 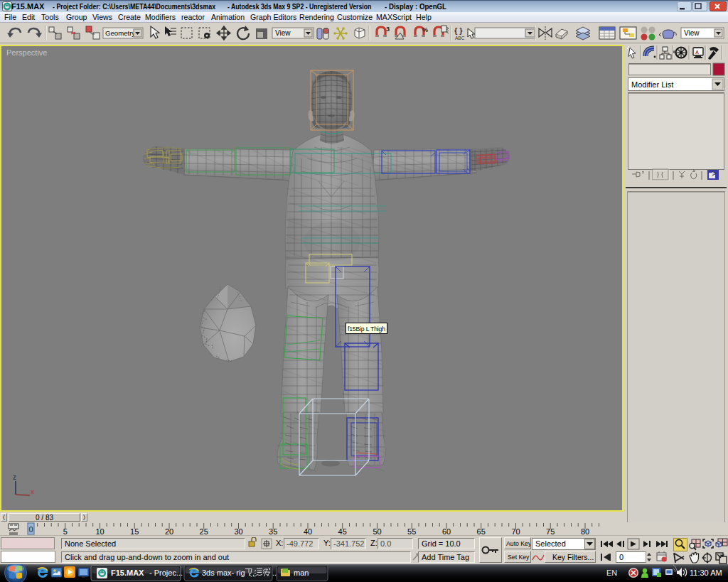 I want to click on svg-text: 75, so click(x=550, y=532).